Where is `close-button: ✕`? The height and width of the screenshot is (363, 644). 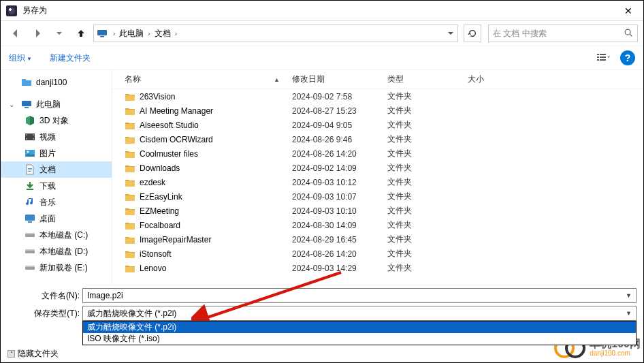
close-button: ✕ is located at coordinates (628, 11).